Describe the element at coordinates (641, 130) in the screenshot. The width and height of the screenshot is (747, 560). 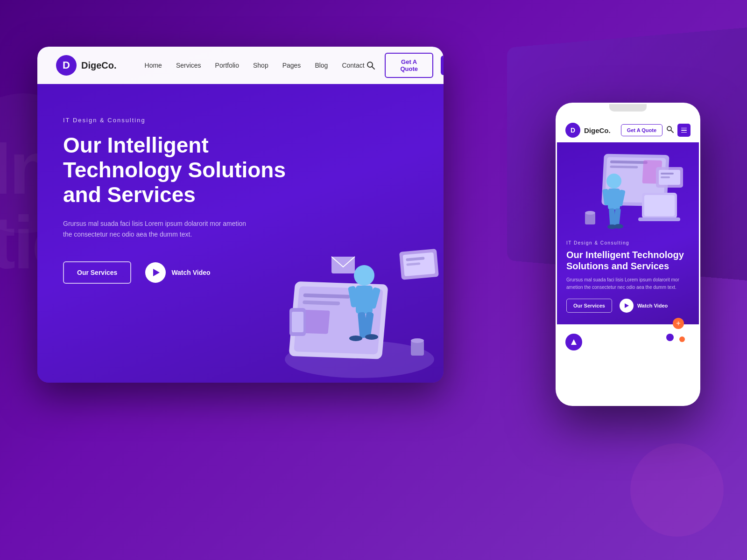
I see `mobile-get-quote-button: Get A Quote` at that location.